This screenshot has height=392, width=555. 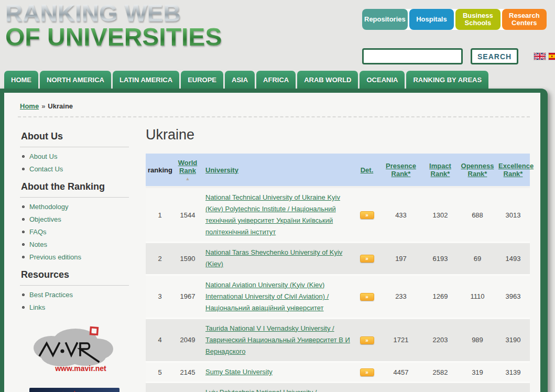 I want to click on university-link: Taurida National V I Vernadsky Universit…, so click(x=278, y=340).